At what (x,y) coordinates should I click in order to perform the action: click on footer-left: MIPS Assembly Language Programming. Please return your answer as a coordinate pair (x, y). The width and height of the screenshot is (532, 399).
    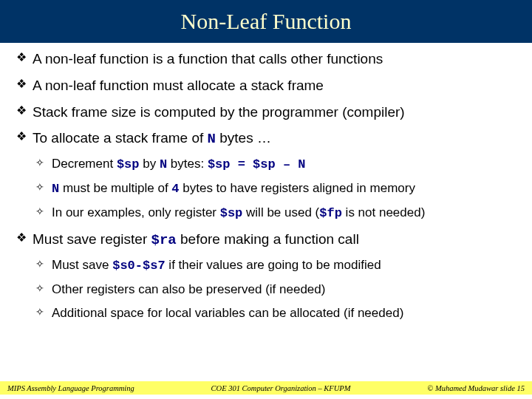
    Looking at the image, I should click on (85, 389).